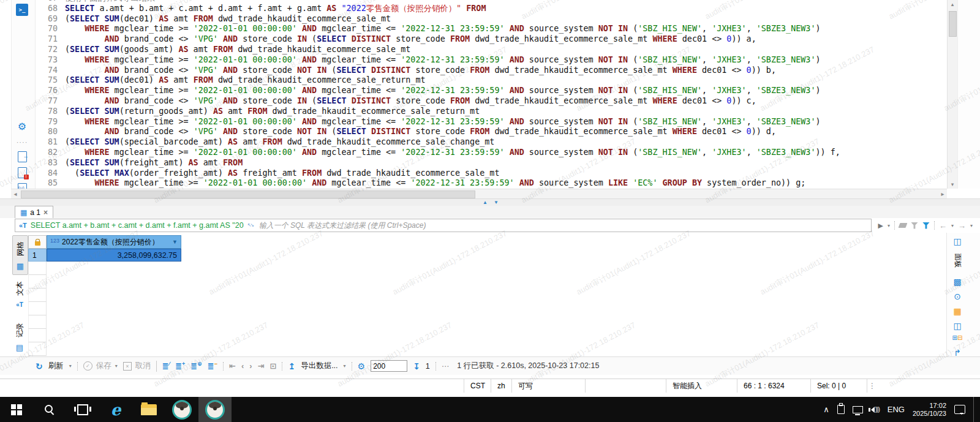  Describe the element at coordinates (20, 255) in the screenshot. I see `view-tab-grid: 网格 ▦` at that location.